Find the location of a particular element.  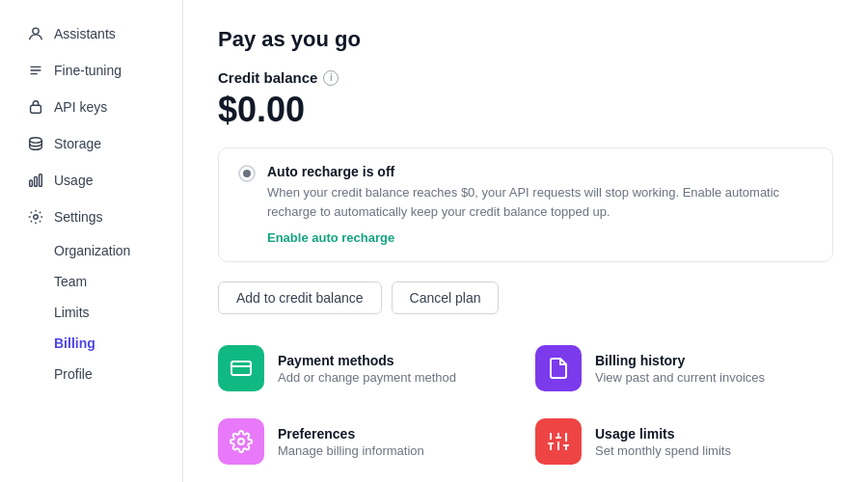

billing-history-icon is located at coordinates (558, 368).